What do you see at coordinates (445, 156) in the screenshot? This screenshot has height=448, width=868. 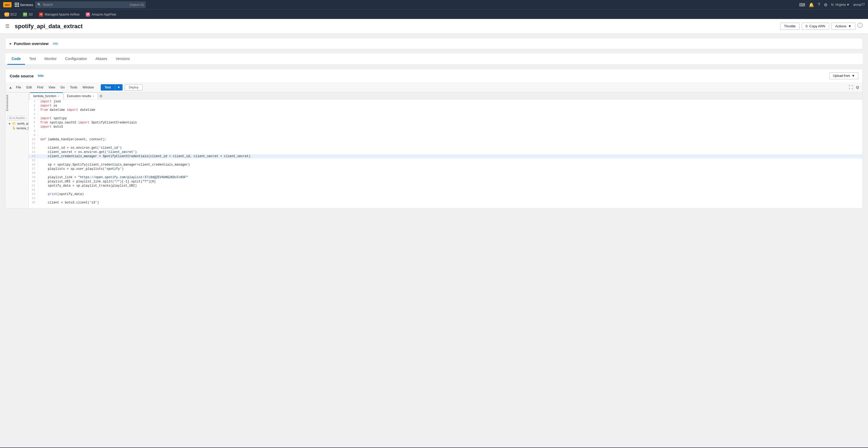 I see `code-line-highlighted: 14 client_credentials_manager = SpotifyC…` at bounding box center [445, 156].